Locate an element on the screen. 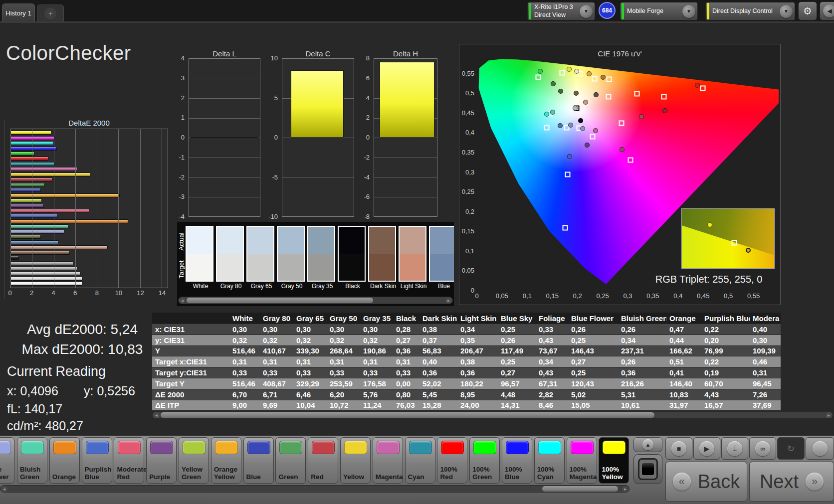 The image size is (834, 504). pattern-window-button is located at coordinates (648, 469).